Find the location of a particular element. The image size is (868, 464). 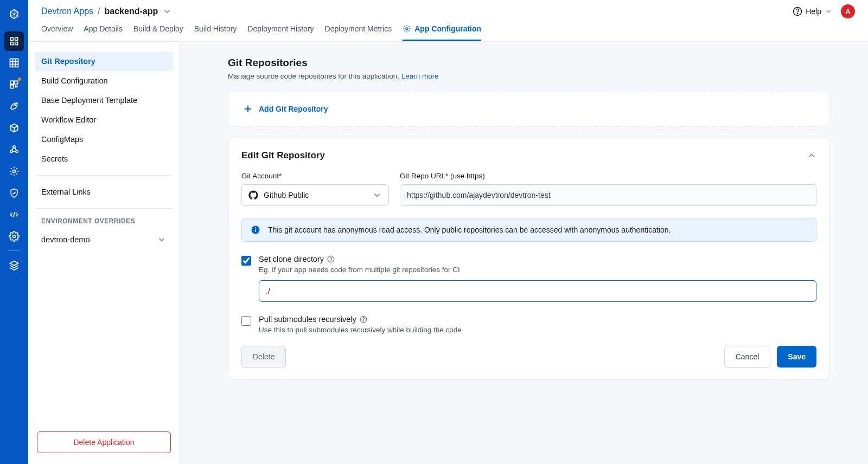

rail-cluster-icon is located at coordinates (14, 150).